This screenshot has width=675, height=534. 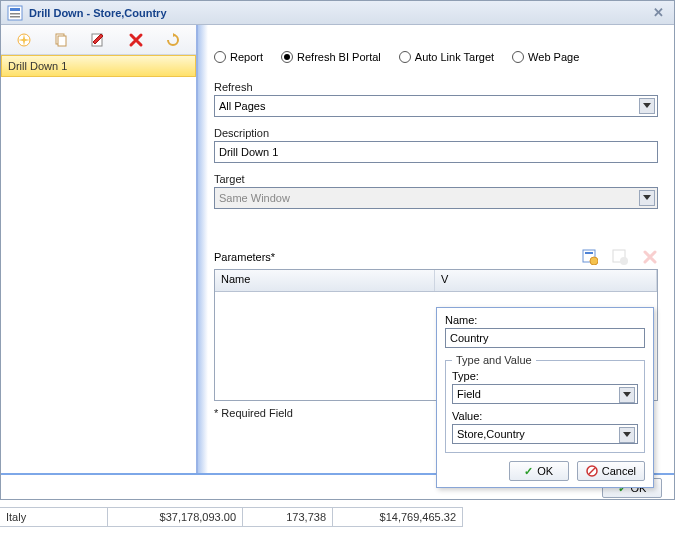 What do you see at coordinates (339, 57) in the screenshot?
I see `radio-label: Refresh BI Portal` at bounding box center [339, 57].